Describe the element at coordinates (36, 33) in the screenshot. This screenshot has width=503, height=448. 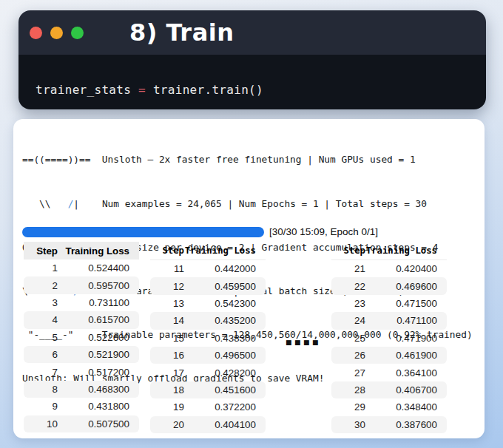
I see `close-button` at that location.